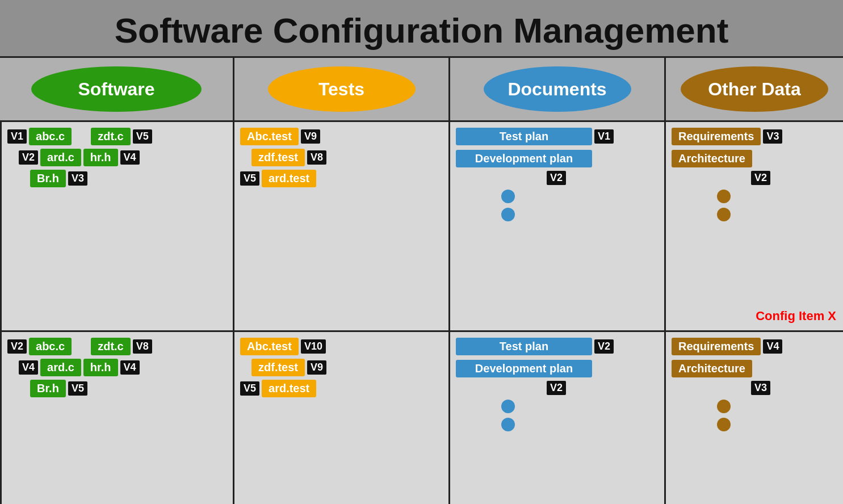  Describe the element at coordinates (580, 205) in the screenshot. I see `doc-dots` at that location.